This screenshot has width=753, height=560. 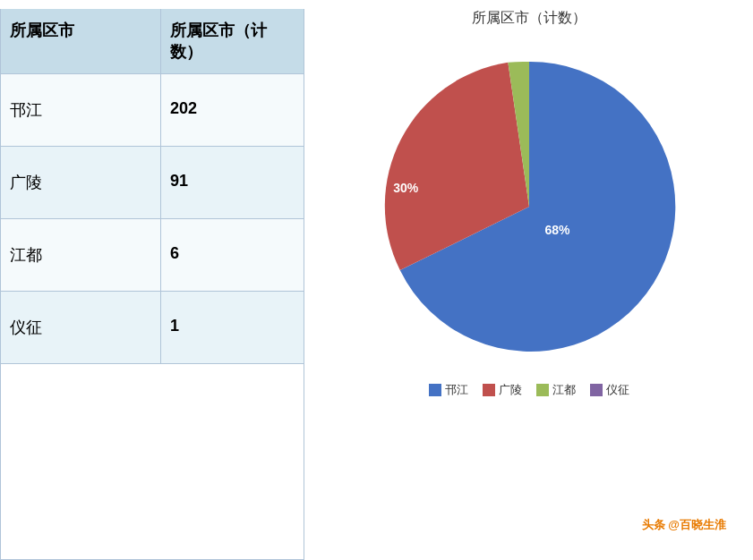 What do you see at coordinates (81, 182) in the screenshot?
I see `cell-name: 广陵` at bounding box center [81, 182].